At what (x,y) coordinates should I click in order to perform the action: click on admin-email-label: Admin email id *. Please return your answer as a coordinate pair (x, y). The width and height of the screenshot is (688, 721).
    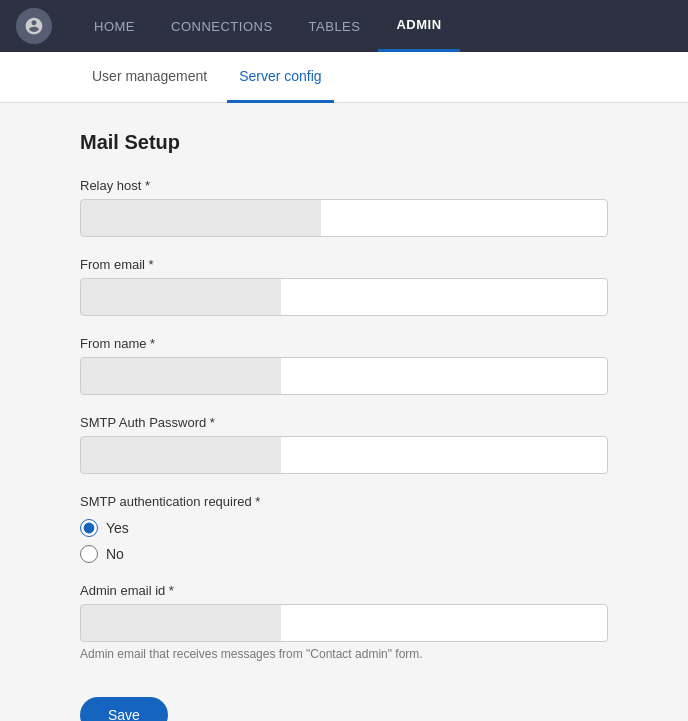
    Looking at the image, I should click on (344, 590).